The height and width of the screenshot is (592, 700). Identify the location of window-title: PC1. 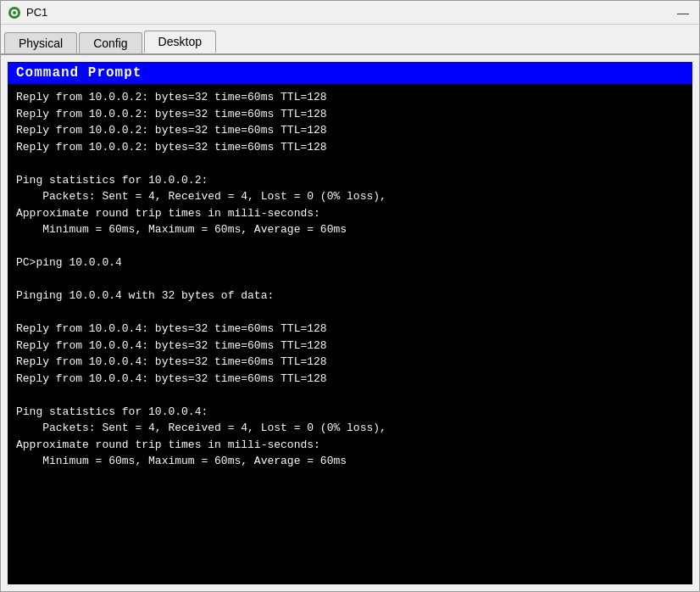
(37, 12).